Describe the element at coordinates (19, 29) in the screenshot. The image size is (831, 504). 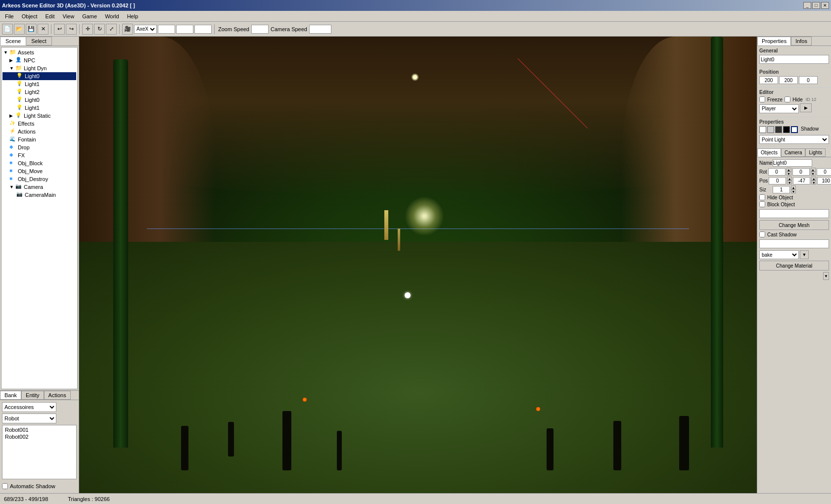
I see `open-button: 📂` at that location.